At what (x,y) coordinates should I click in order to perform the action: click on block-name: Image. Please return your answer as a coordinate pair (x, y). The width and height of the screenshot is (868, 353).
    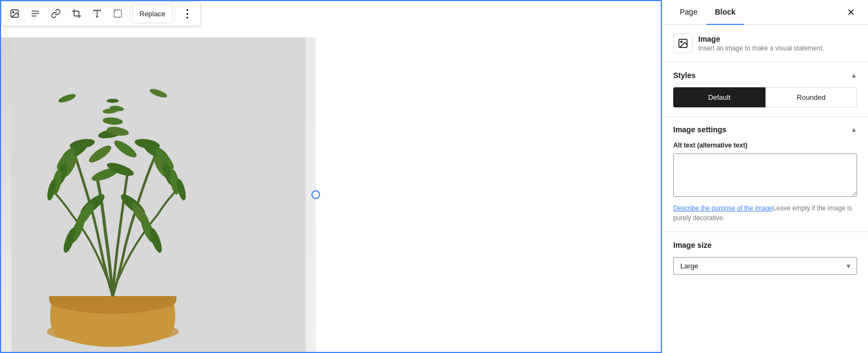
    Looking at the image, I should click on (761, 39).